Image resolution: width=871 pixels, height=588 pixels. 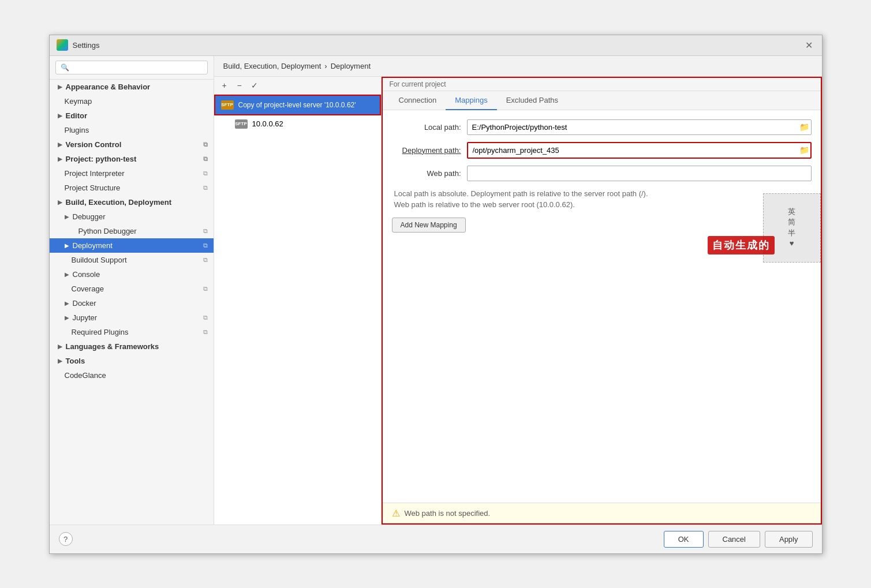 What do you see at coordinates (76, 361) in the screenshot?
I see `sidebar-label: Tools` at bounding box center [76, 361].